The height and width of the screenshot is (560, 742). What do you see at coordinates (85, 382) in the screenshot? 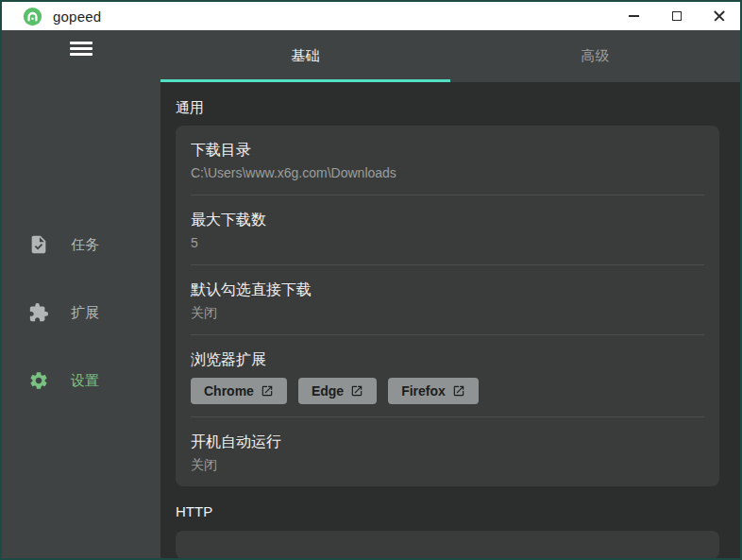
I see `sidebar-item-label: 设置` at bounding box center [85, 382].